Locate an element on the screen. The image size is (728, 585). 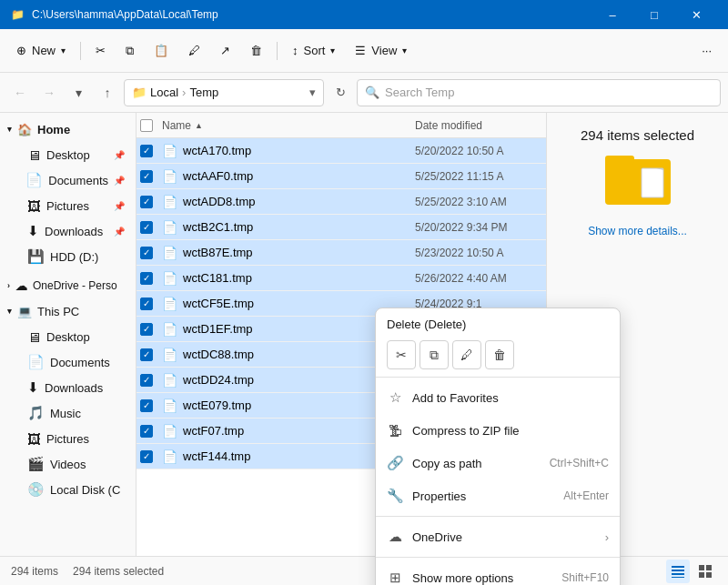
maximize-button: □ is located at coordinates (654, 15).